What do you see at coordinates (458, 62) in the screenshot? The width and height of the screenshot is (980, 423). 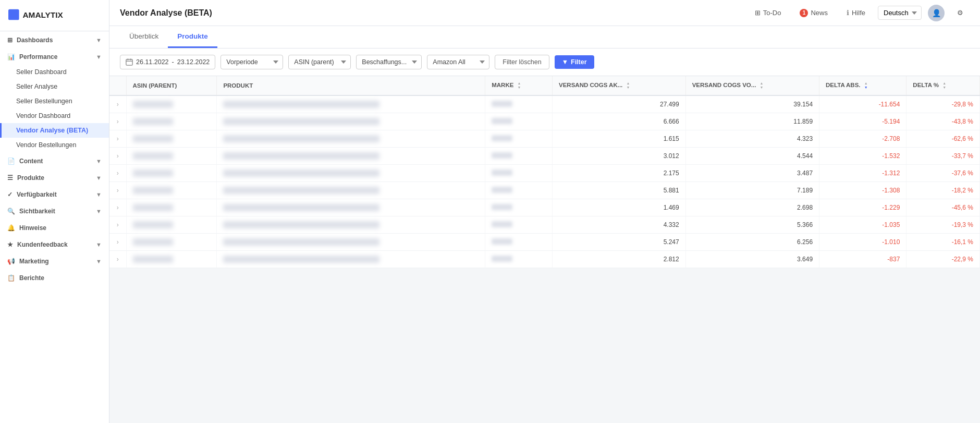 I see `amazon-select: Amazon All` at bounding box center [458, 62].